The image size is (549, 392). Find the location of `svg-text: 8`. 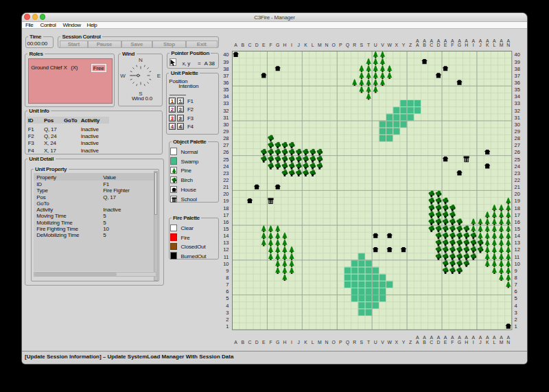

svg-text: 8 is located at coordinates (516, 277).